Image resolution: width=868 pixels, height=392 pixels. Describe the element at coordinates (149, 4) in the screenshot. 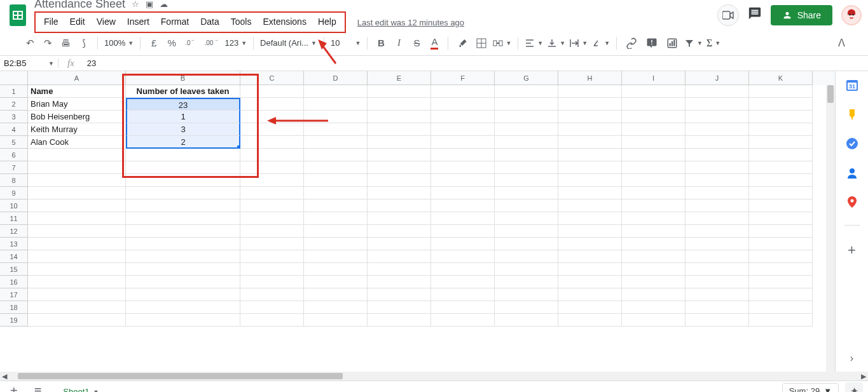

I see `move-icon: ▣` at that location.